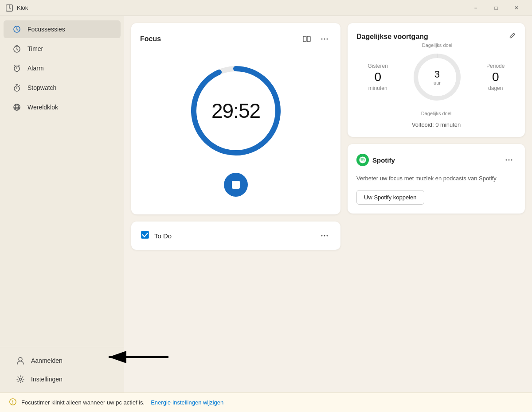 This screenshot has height=412, width=532. What do you see at coordinates (496, 8) in the screenshot?
I see `maximize-button: □` at bounding box center [496, 8].